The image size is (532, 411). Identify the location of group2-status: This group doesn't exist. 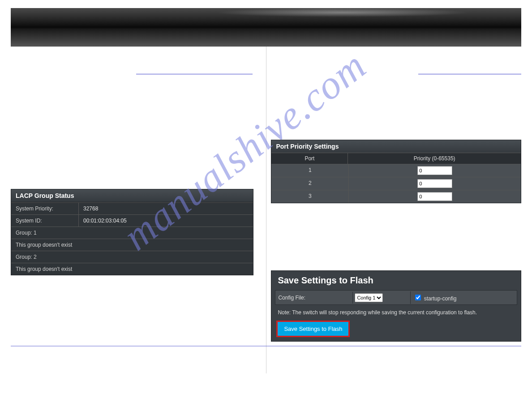
(132, 269).